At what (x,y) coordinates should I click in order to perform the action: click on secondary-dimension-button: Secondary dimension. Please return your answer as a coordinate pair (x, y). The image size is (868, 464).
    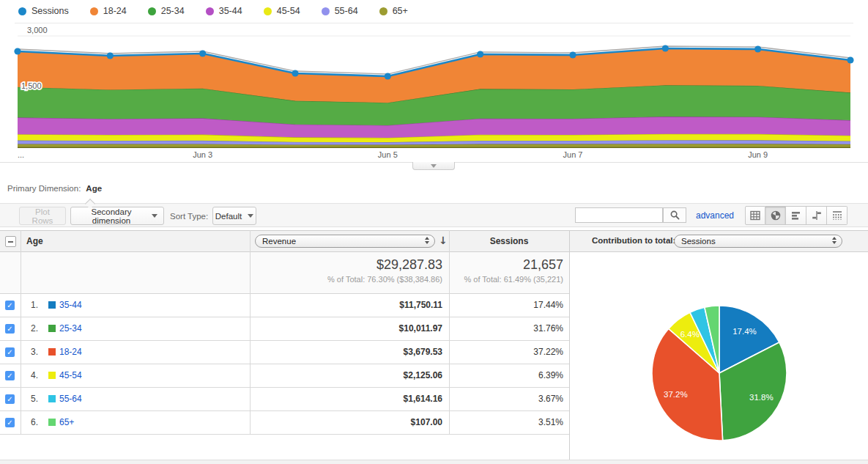
    Looking at the image, I should click on (117, 216).